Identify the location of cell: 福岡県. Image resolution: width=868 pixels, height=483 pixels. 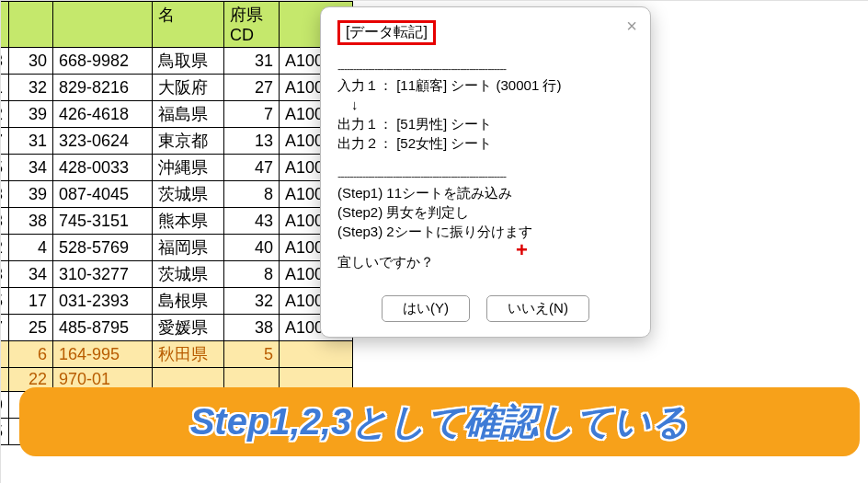
(188, 248).